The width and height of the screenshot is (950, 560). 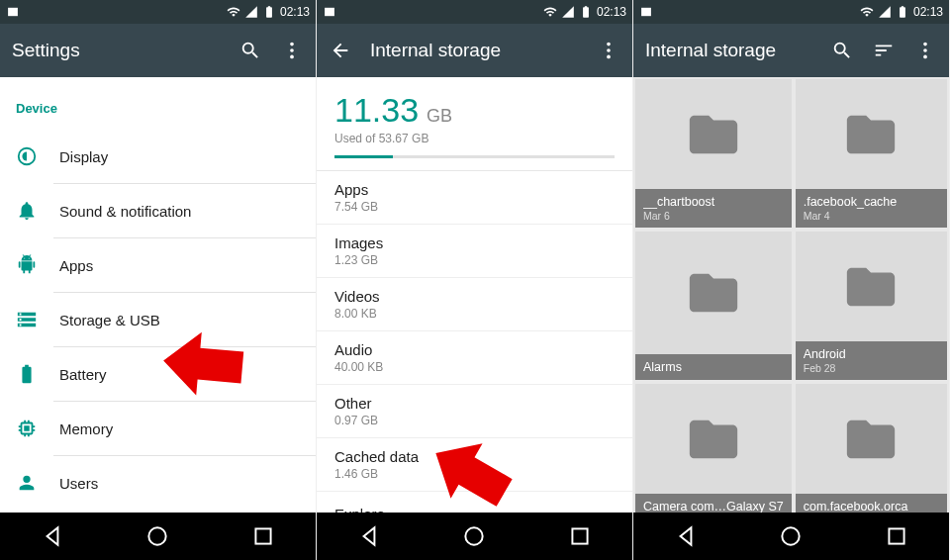 What do you see at coordinates (475, 503) in the screenshot?
I see `explore-row: Explore` at bounding box center [475, 503].